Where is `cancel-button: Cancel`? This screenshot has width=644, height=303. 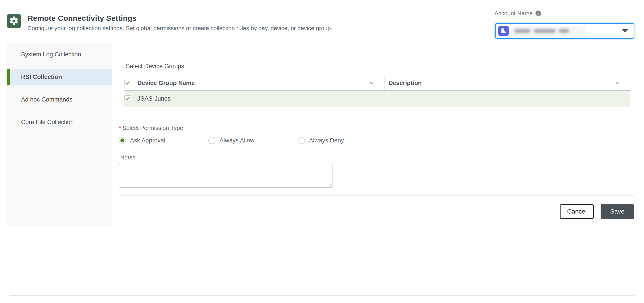
cancel-button: Cancel is located at coordinates (577, 211).